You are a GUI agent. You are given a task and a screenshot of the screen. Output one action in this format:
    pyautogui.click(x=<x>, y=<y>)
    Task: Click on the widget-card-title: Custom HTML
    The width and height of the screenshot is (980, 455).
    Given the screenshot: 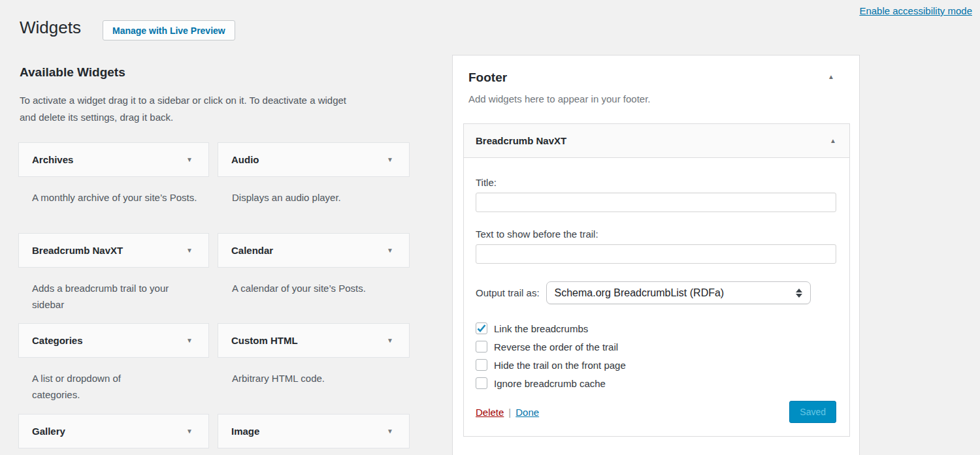 What is the action you would take?
    pyautogui.click(x=265, y=341)
    